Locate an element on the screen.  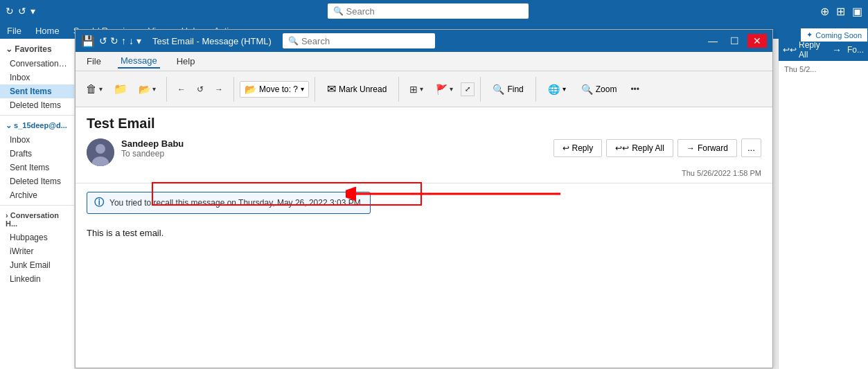
sidebar-item-conversation-h-fav: Conversation H... is located at coordinates (37, 64).